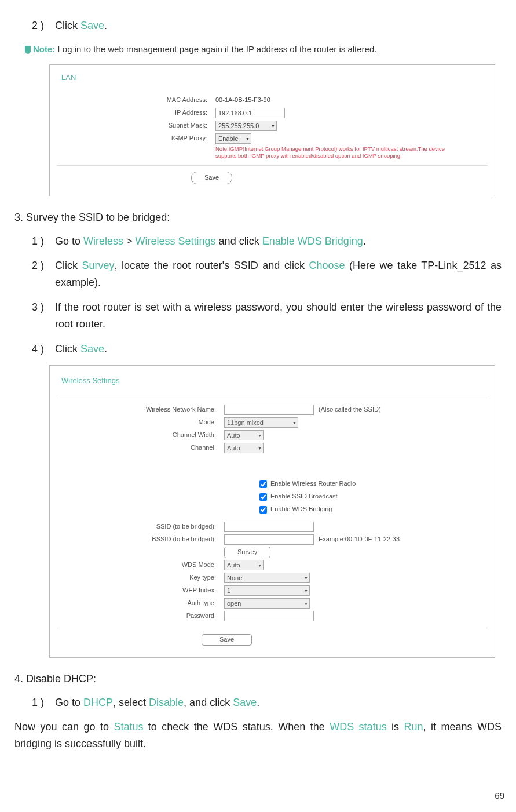 This screenshot has width=516, height=812. What do you see at coordinates (215, 49) in the screenshot?
I see `note-text: Log in to the web management page again …` at bounding box center [215, 49].